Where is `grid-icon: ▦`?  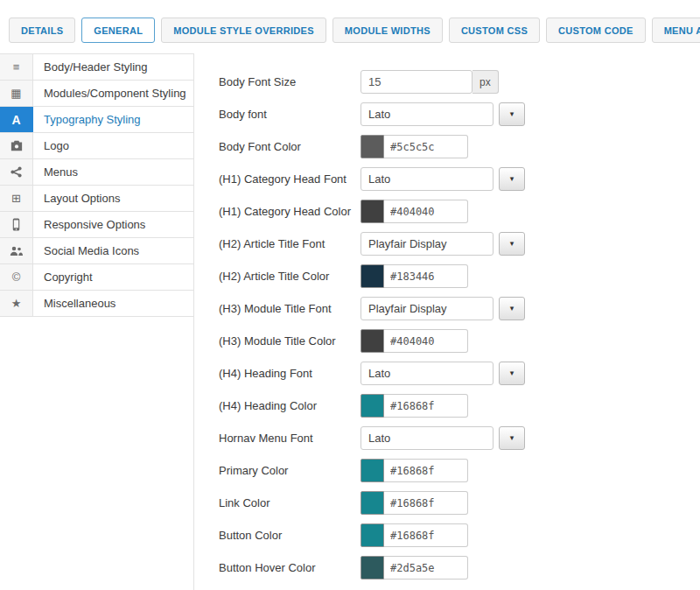 grid-icon: ▦ is located at coordinates (17, 93).